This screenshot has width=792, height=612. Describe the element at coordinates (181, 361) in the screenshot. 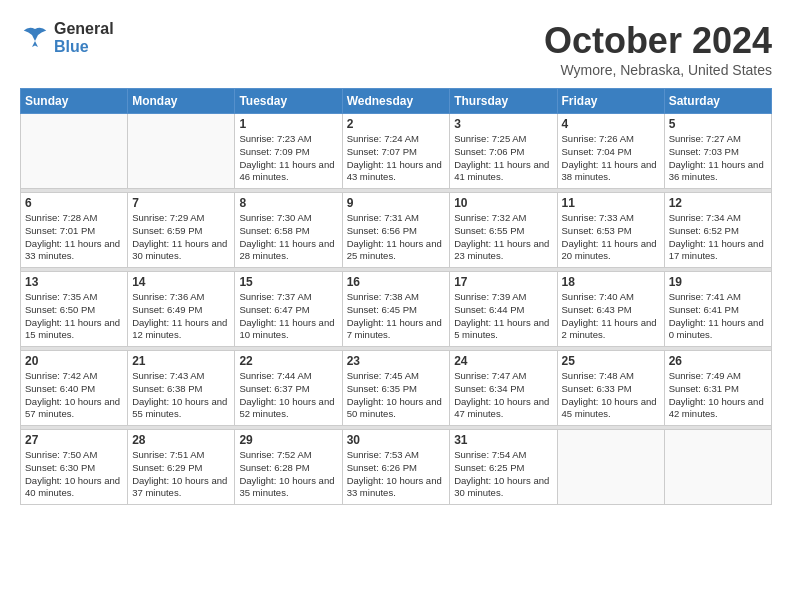

I see `day-number: 21` at that location.